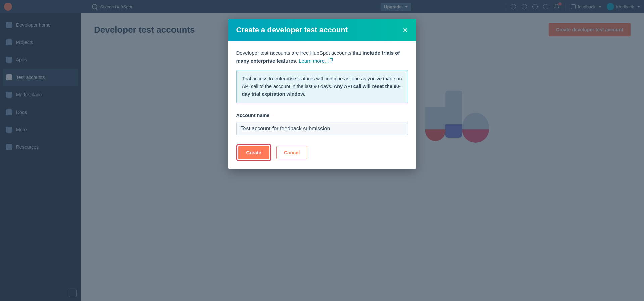 This screenshot has width=644, height=301. Describe the element at coordinates (322, 30) in the screenshot. I see `modal-header: Create a developer test account ×` at that location.